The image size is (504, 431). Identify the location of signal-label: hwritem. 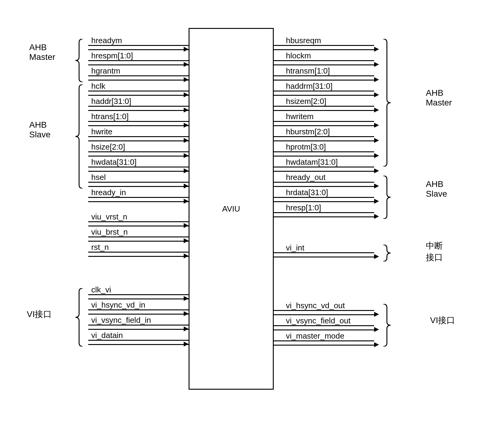
(300, 117).